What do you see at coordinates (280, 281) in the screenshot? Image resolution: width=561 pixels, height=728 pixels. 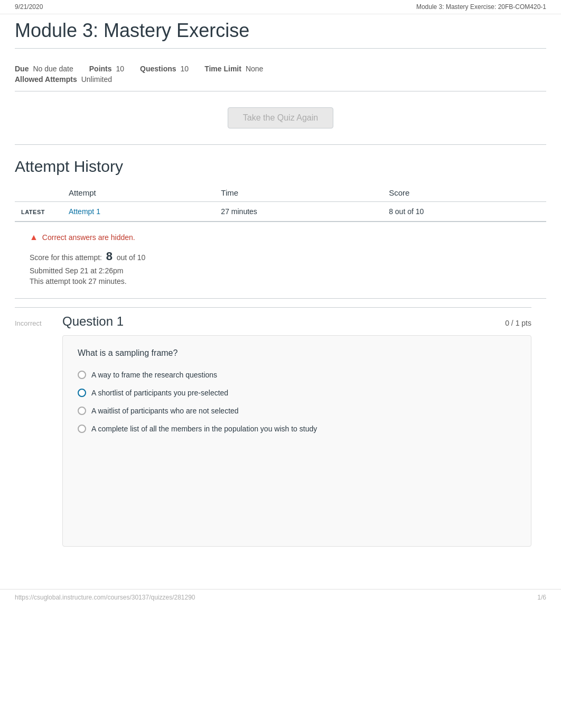 I see `duration-text: This attempt took 27 minutes.` at bounding box center [280, 281].